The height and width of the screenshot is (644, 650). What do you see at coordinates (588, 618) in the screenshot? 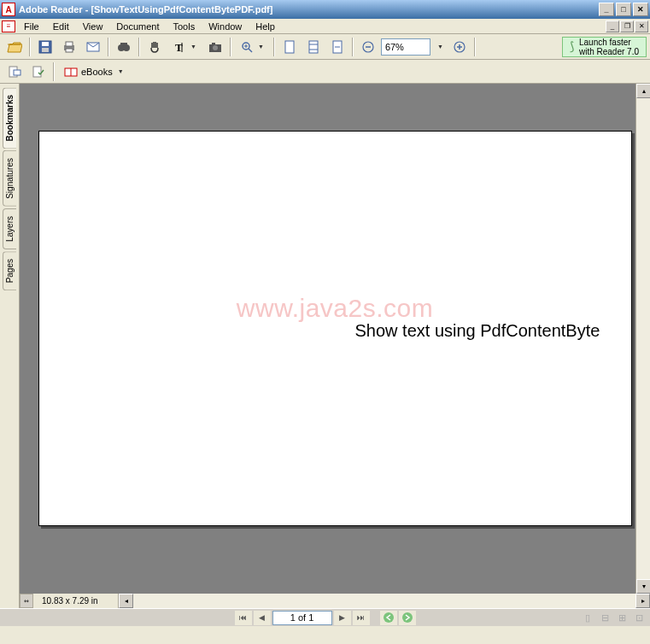
I see `single-page-view-button: ▯` at bounding box center [588, 618].